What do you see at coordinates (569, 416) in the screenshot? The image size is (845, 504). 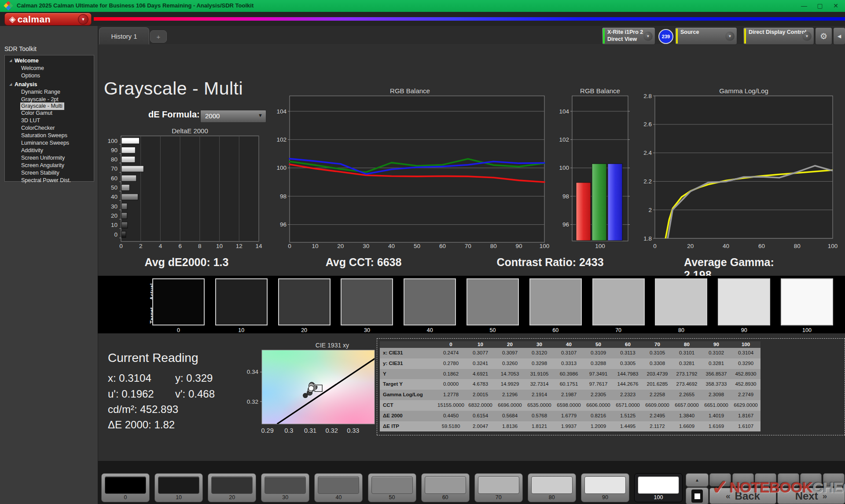 I see `table-cell: 1.6779` at bounding box center [569, 416].